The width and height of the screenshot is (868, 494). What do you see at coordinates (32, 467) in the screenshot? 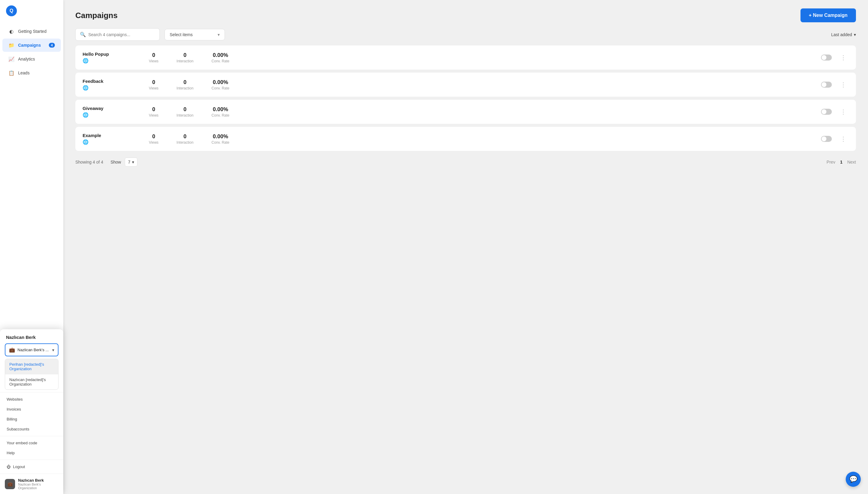
I see `popup-section-logout: ⏻ Logout` at bounding box center [32, 467].